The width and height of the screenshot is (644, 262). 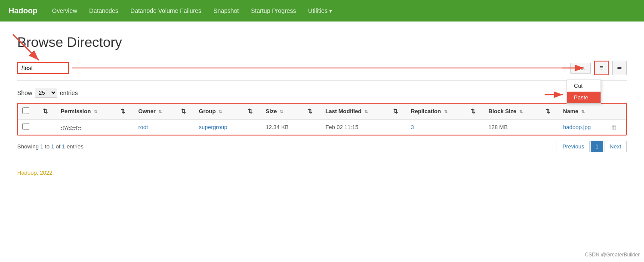 I want to click on col-sort-7: ⇅, so click(x=475, y=111).